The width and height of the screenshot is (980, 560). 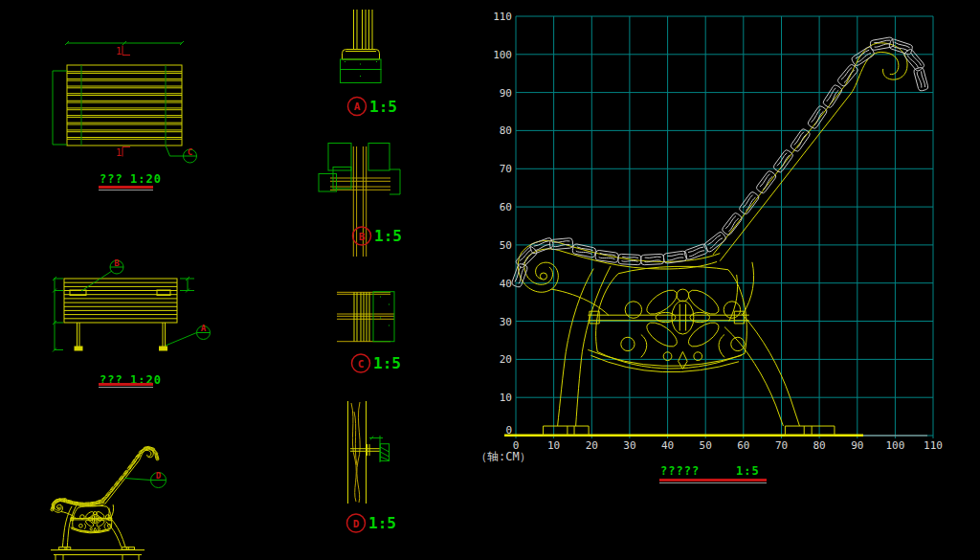 What do you see at coordinates (145, 317) in the screenshot?
I see `callout-bubbles: CBAD` at bounding box center [145, 317].